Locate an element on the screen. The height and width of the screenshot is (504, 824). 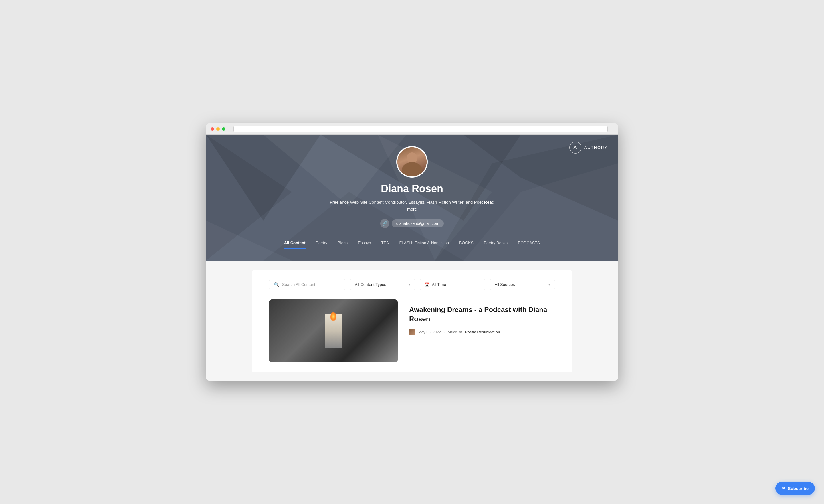
sources-dropdown: All Sources ▾ is located at coordinates (522, 285).